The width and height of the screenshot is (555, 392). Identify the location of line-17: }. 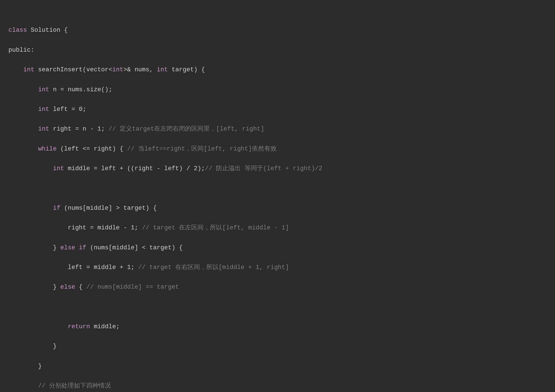
(278, 347).